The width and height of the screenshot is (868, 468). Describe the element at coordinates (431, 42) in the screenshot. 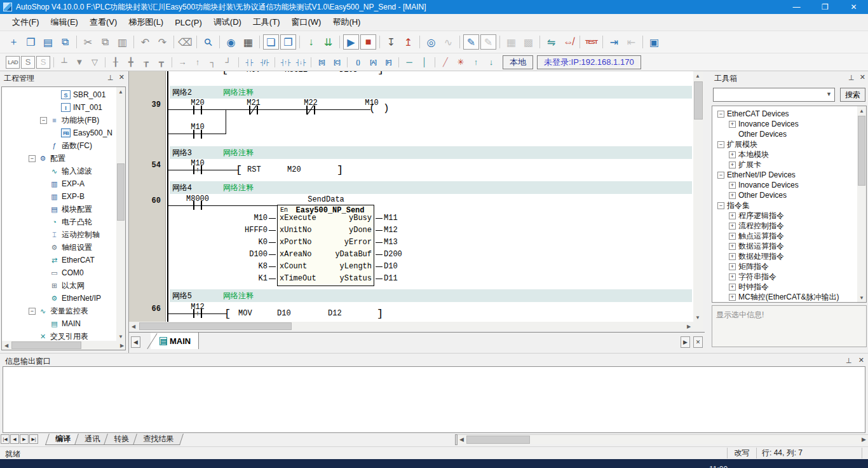

I see `monitor-icon: ◎` at that location.